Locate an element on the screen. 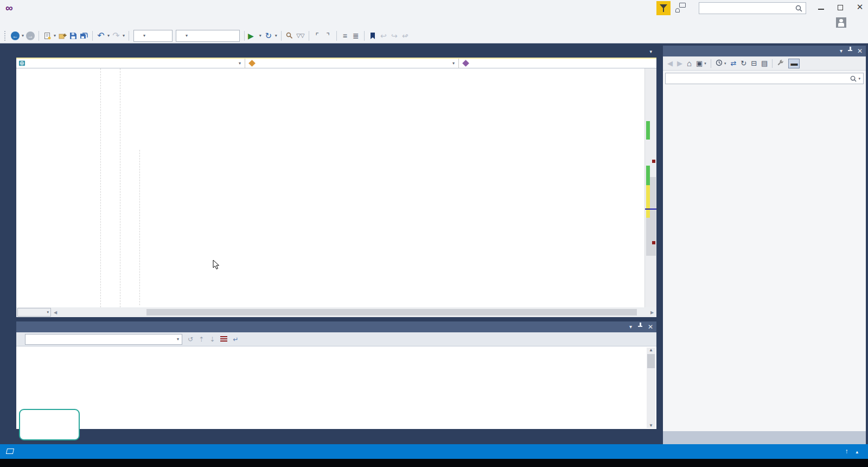  platform-dropdown: ▾ is located at coordinates (208, 36).